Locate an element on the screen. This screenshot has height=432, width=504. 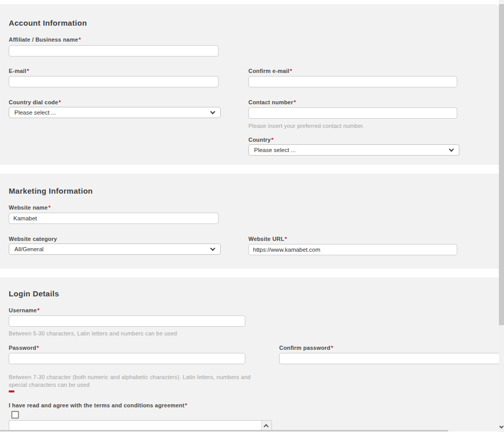
country-label: Country* is located at coordinates (261, 140).